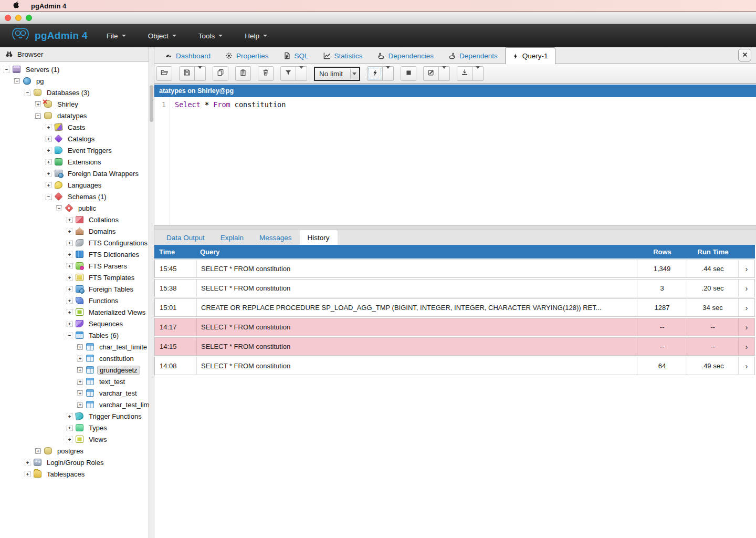 The width and height of the screenshot is (756, 538). What do you see at coordinates (713, 252) in the screenshot?
I see `column-header-run-time: Run Time` at bounding box center [713, 252].